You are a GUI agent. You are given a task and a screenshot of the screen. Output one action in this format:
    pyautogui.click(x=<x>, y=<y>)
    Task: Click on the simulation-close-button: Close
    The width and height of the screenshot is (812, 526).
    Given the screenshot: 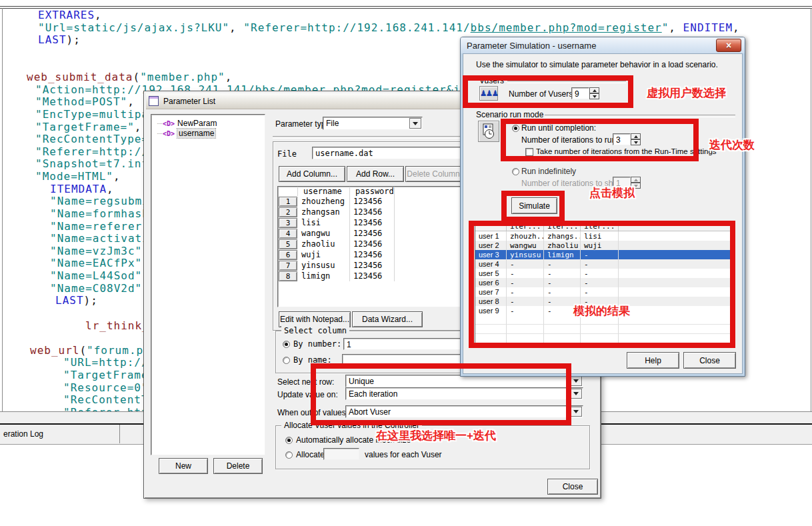 What is the action you would take?
    pyautogui.click(x=709, y=360)
    